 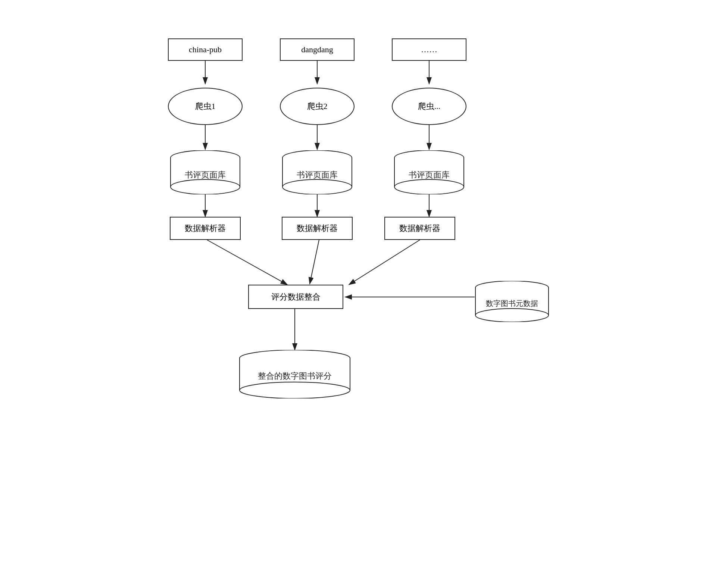 What do you see at coordinates (429, 172) in the screenshot?
I see `reviewdb-3: 书评页面库` at bounding box center [429, 172].